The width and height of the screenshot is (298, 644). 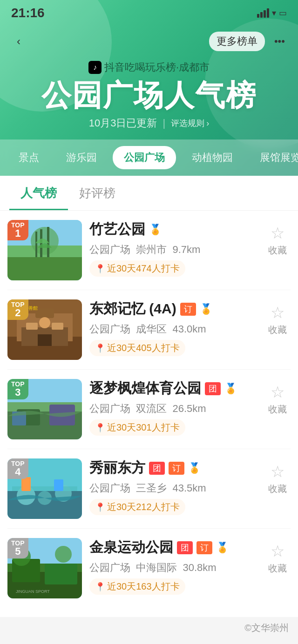 What do you see at coordinates (149, 95) in the screenshot?
I see `hero-title-area: ♪ 抖音吃喝玩乐榜·成都市 公园广场人气榜 10月3日已更新 | 评选规则 ›` at bounding box center [149, 95].